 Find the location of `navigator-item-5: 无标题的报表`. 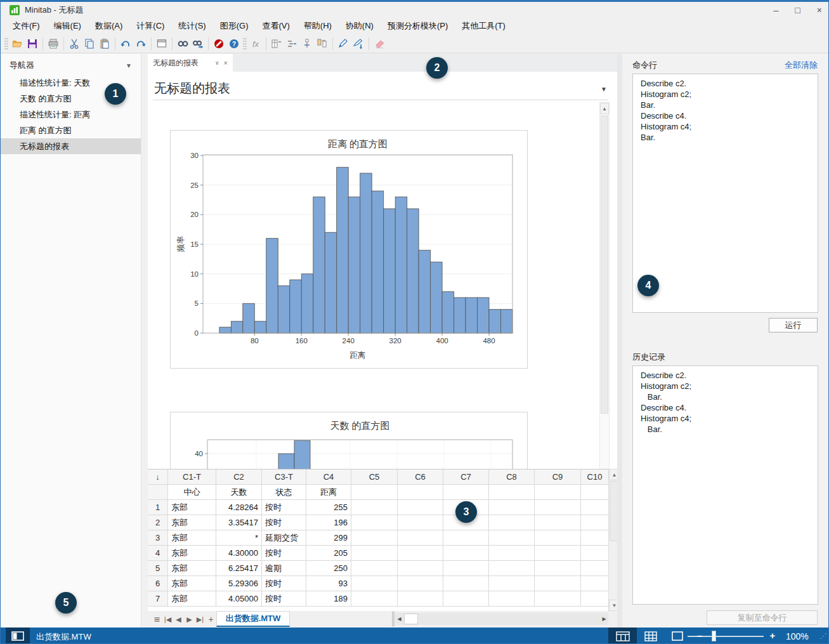

navigator-item-5: 无标题的报表 is located at coordinates (71, 146).